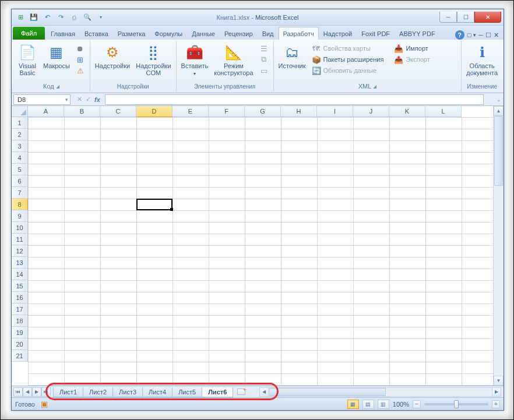 The height and width of the screenshot is (420, 514). Describe the element at coordinates (264, 59) in the screenshot. I see `view-code-button: ⧉` at that location.